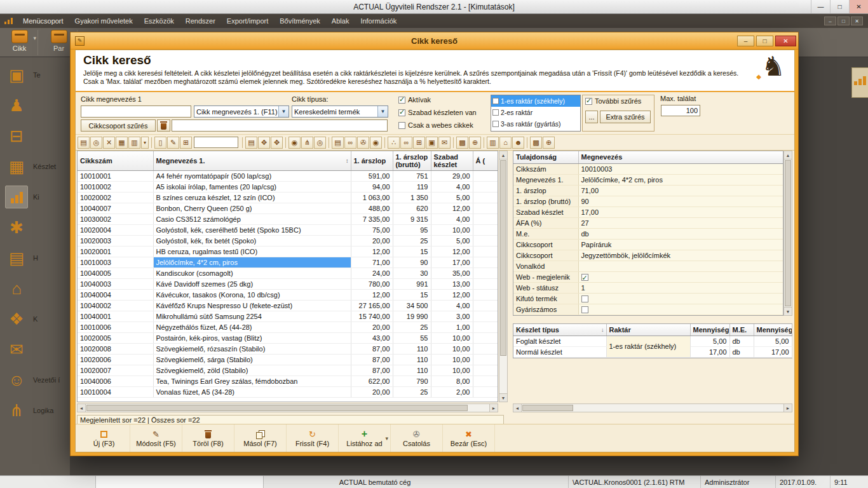  I want to click on results-horizontal-scrollbar: ◄ ►, so click(287, 408).